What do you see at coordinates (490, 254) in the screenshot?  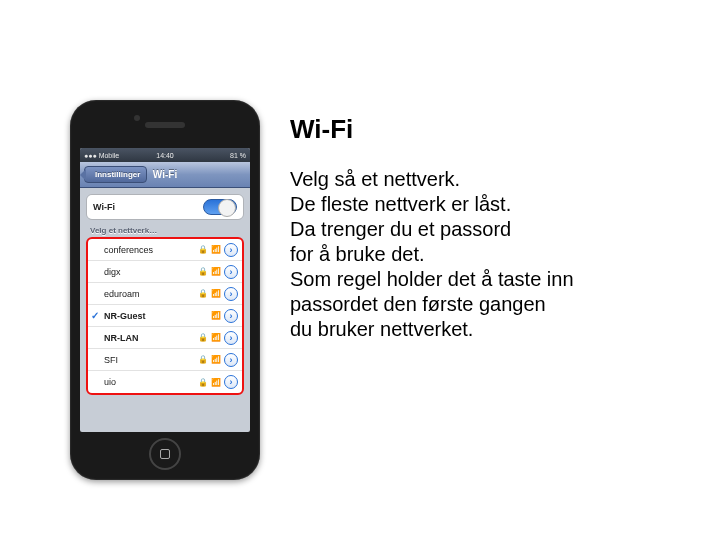 I see `body-line: for å bruke det.` at bounding box center [490, 254].